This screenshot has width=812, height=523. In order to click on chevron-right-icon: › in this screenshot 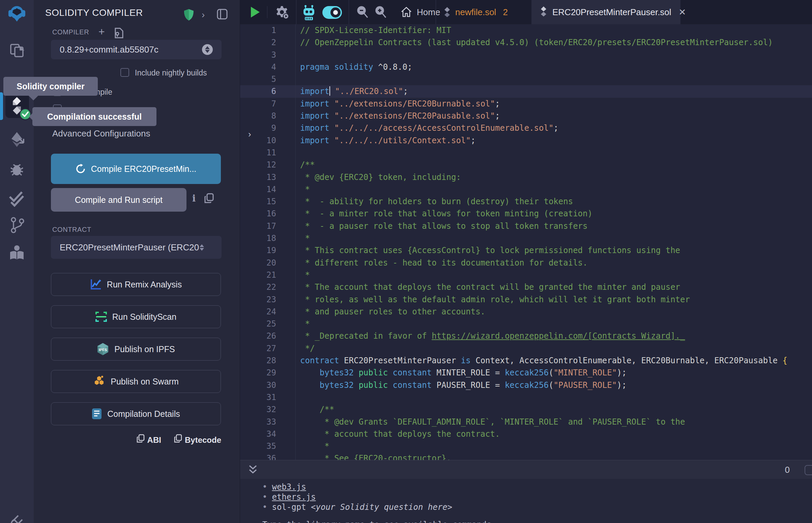, I will do `click(203, 15)`.